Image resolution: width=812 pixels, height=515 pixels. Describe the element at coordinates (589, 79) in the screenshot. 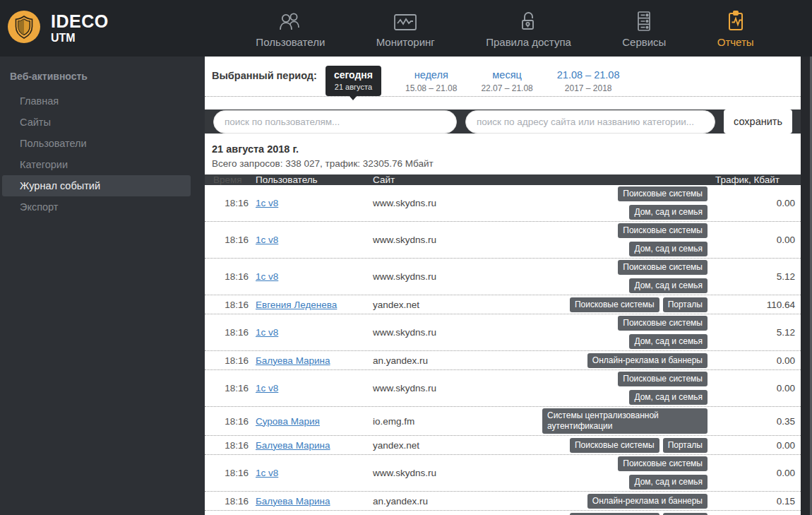

I see `period-option-custom-range: 21.08 – 21.08 2017 – 2018` at that location.